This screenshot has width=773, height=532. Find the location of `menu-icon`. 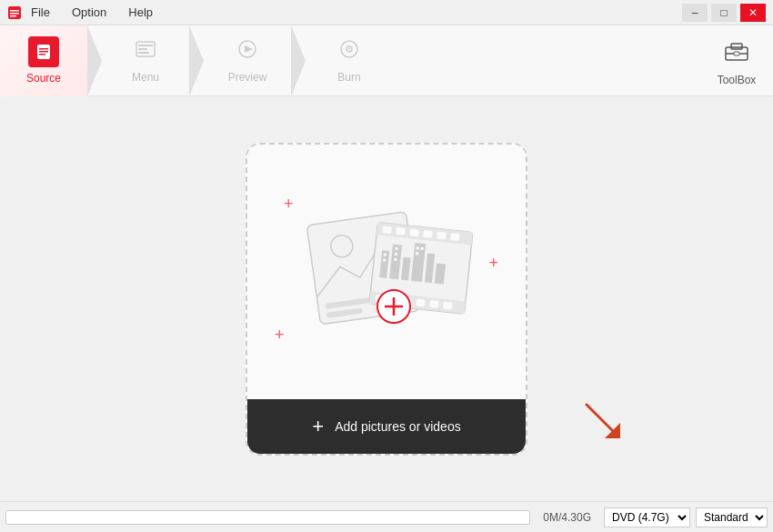

menu-icon is located at coordinates (146, 52).